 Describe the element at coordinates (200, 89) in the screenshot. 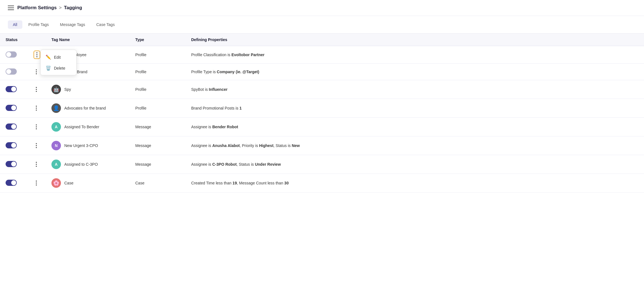

I see `def-prop-text: SpyBot is` at that location.